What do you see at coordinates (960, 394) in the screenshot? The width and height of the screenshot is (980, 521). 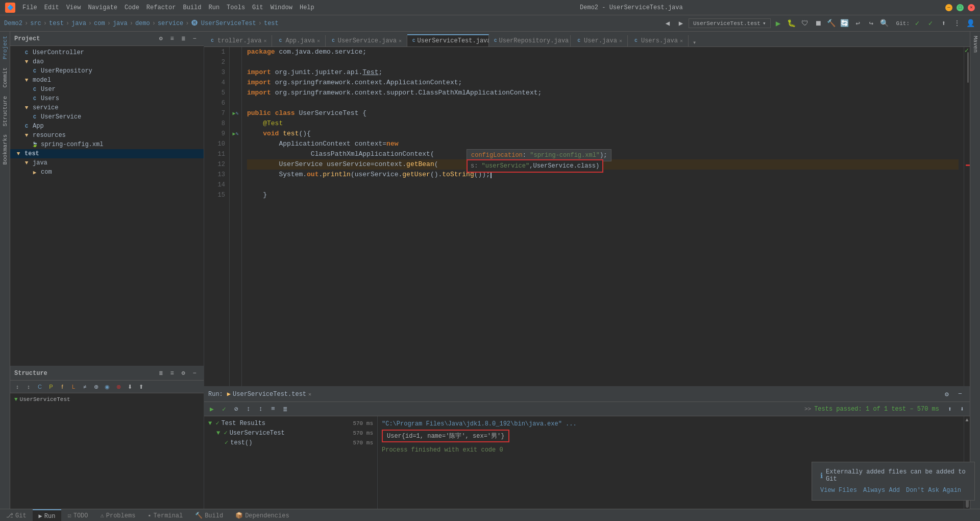 I see `run-panel-minimize: −` at bounding box center [960, 394].